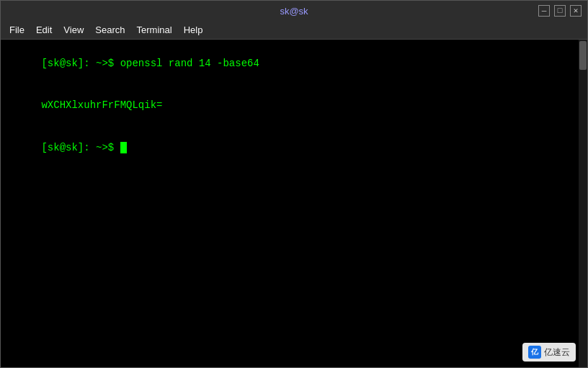 The image size is (588, 368). I want to click on menu-bar: File Edit View Search Terminal Help, so click(294, 30).